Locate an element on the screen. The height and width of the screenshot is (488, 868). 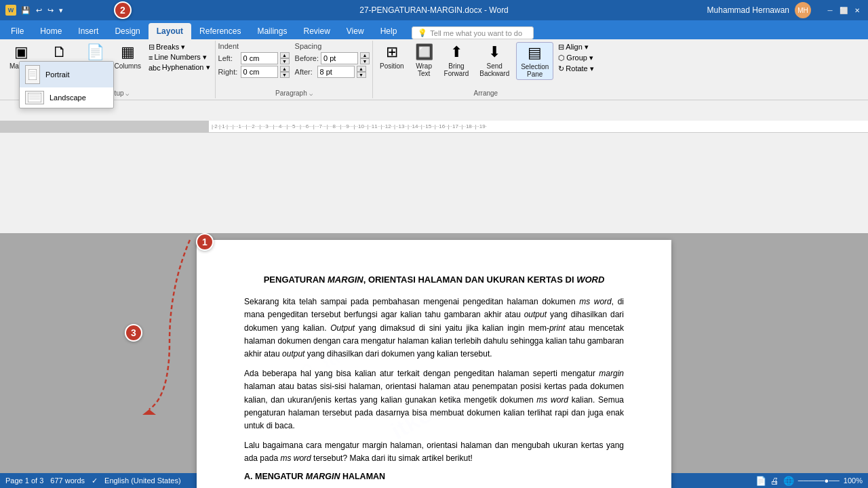
landscape-icon is located at coordinates (35, 98).